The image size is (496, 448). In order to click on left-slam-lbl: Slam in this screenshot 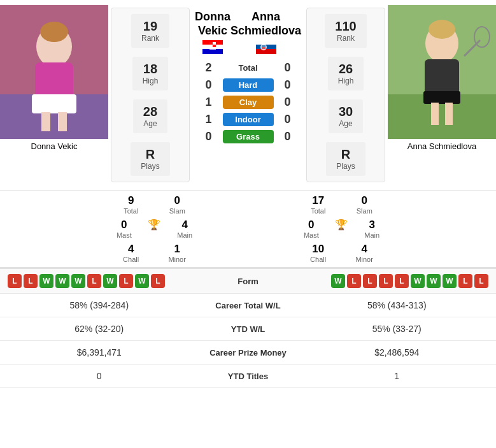, I will do `click(177, 211)`.